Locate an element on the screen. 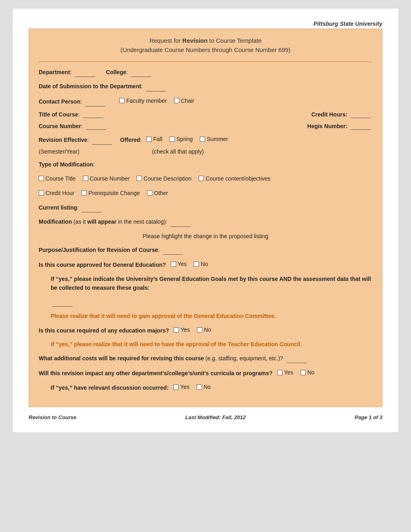 This screenshot has height=532, width=411. gen-ed-yes-label: Yes is located at coordinates (182, 264).